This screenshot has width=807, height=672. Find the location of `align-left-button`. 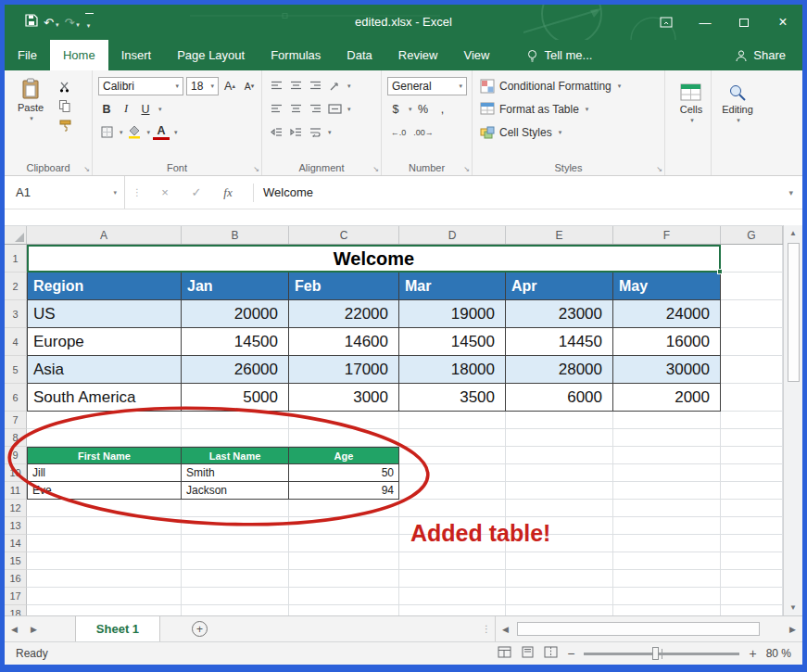

align-left-button is located at coordinates (276, 109).